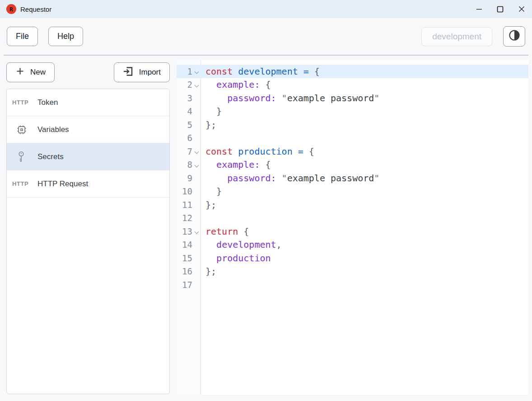 The height and width of the screenshot is (401, 532). What do you see at coordinates (25, 157) in the screenshot?
I see `key-icon` at bounding box center [25, 157].